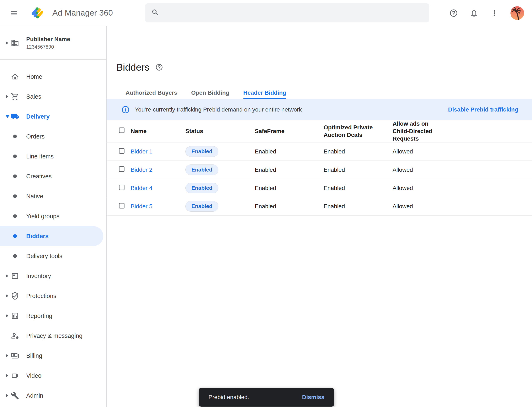 Image resolution: width=532 pixels, height=407 pixels. Describe the element at coordinates (487, 13) in the screenshot. I see `header-actions` at that location.